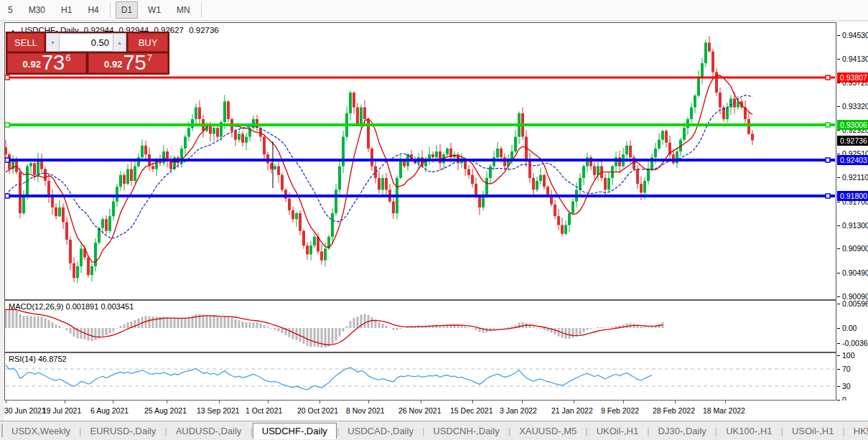 Image resolution: width=868 pixels, height=440 pixels. What do you see at coordinates (853, 78) in the screenshot?
I see `level-price-badge: 0.93807` at bounding box center [853, 78].